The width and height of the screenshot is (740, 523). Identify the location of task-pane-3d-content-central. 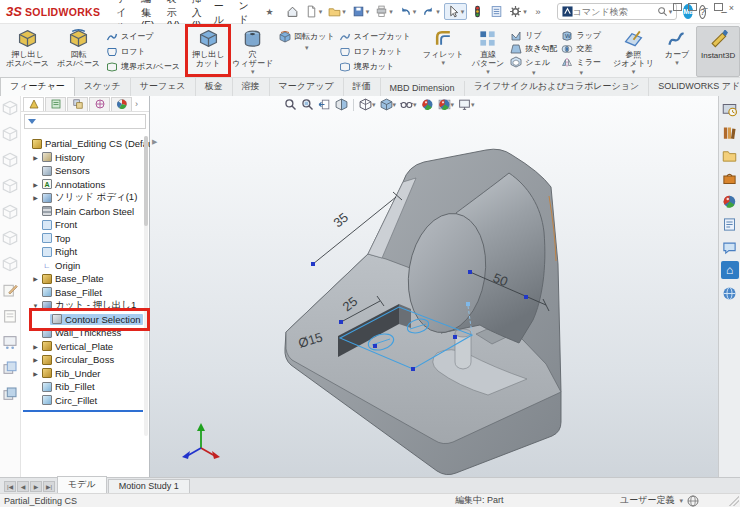
(730, 293).